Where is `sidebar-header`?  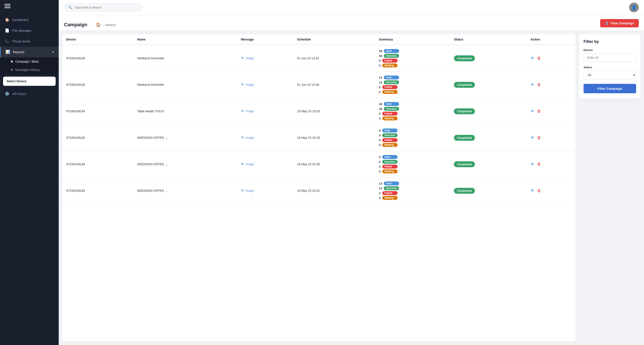 sidebar-header is located at coordinates (30, 6).